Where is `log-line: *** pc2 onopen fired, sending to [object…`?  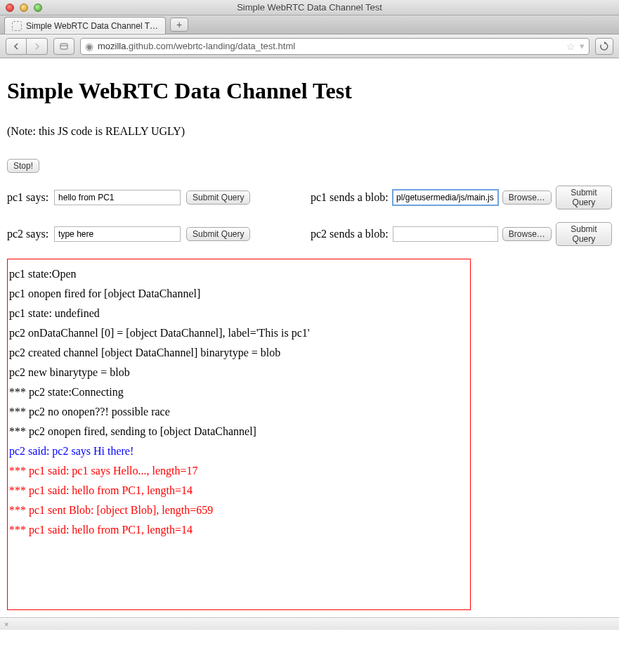
log-line: *** pc2 onopen fired, sending to [object… is located at coordinates (240, 432).